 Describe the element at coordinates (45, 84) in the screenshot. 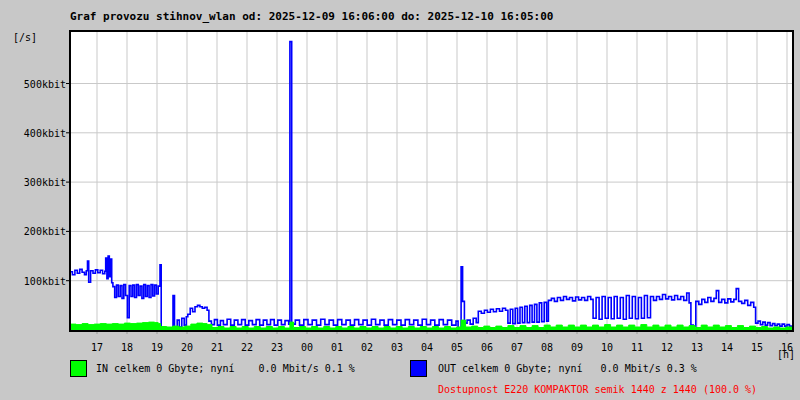

I see `y-tick-label: 500kbit` at that location.